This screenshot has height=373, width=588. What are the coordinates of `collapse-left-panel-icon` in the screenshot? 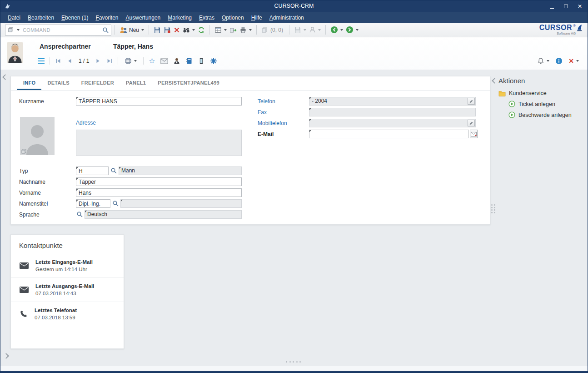 It's located at (5, 77).